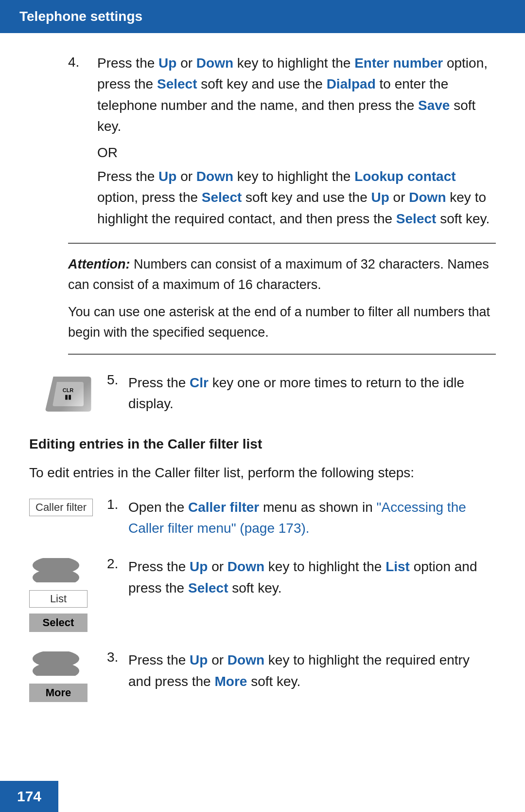  Describe the element at coordinates (262, 676) in the screenshot. I see `edit-step-3-row: More 3. Press the Up or Down key to high…` at that location.